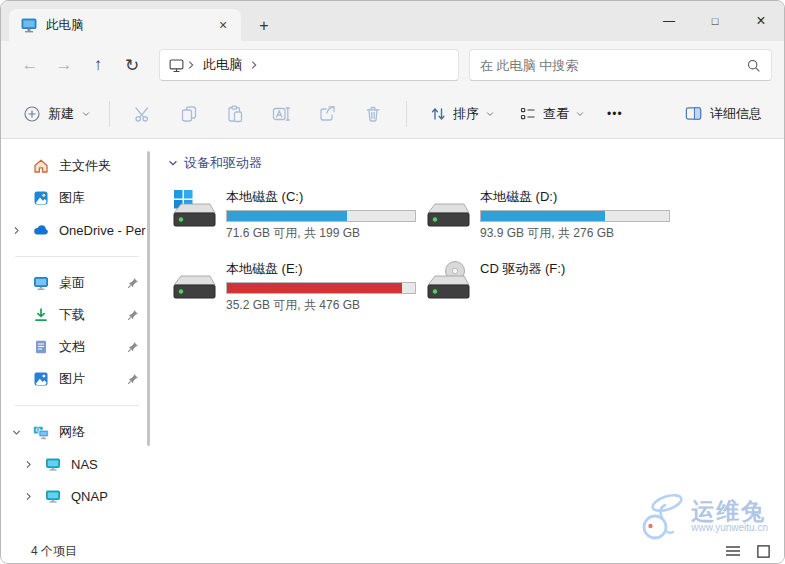 The height and width of the screenshot is (564, 785). What do you see at coordinates (764, 552) in the screenshot?
I see `large-icons-view-icon` at bounding box center [764, 552].